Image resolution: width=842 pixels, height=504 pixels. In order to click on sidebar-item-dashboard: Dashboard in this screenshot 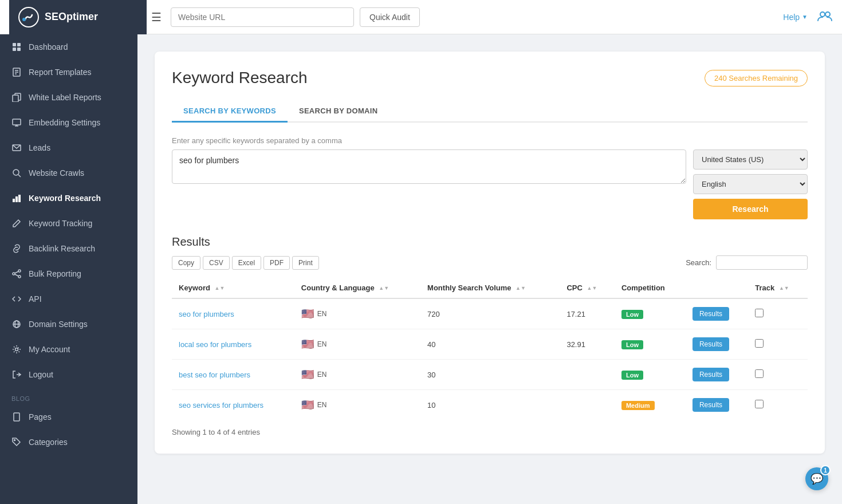, I will do `click(69, 47)`.